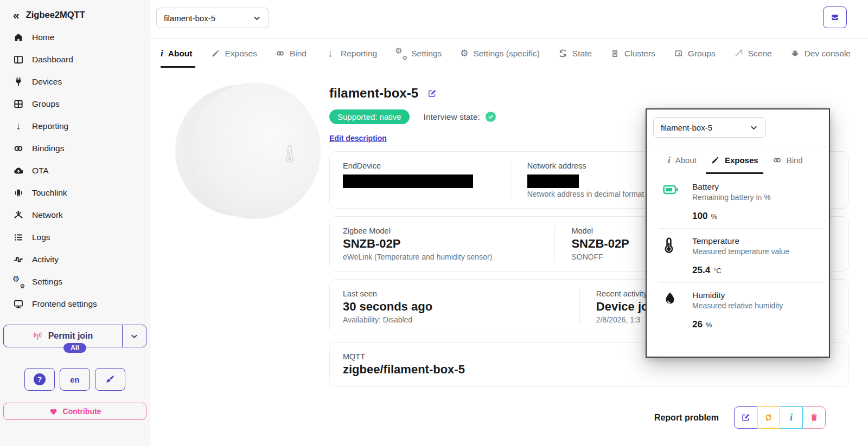 The height and width of the screenshot is (446, 868). Describe the element at coordinates (75, 37) in the screenshot. I see `sidebar-item-home: Home` at that location.